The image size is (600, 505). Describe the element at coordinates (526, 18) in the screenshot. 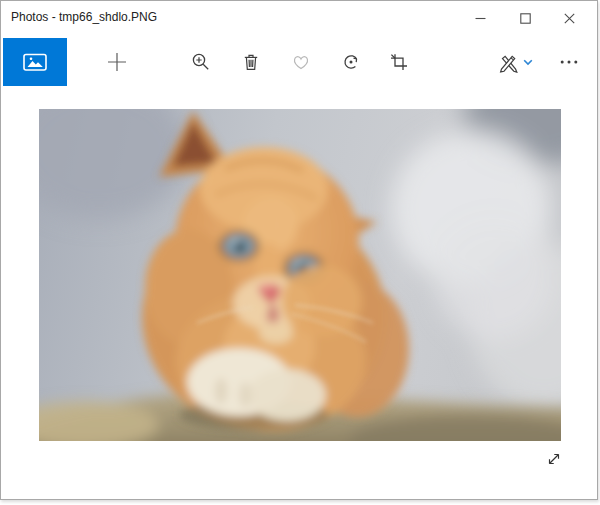

I see `maximize-icon` at that location.